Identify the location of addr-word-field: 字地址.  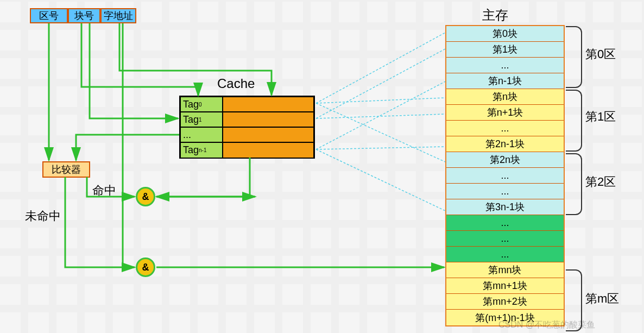
(118, 16).